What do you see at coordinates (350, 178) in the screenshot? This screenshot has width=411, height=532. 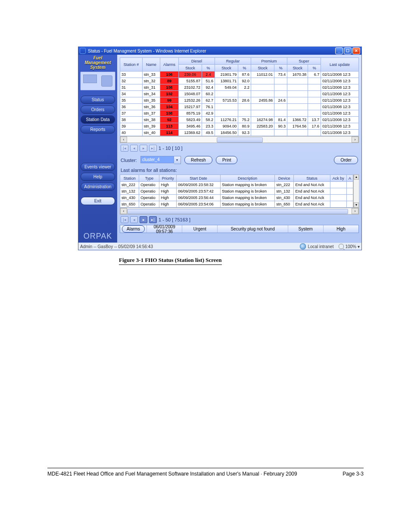 I see `col-a-a: A` at bounding box center [350, 178].